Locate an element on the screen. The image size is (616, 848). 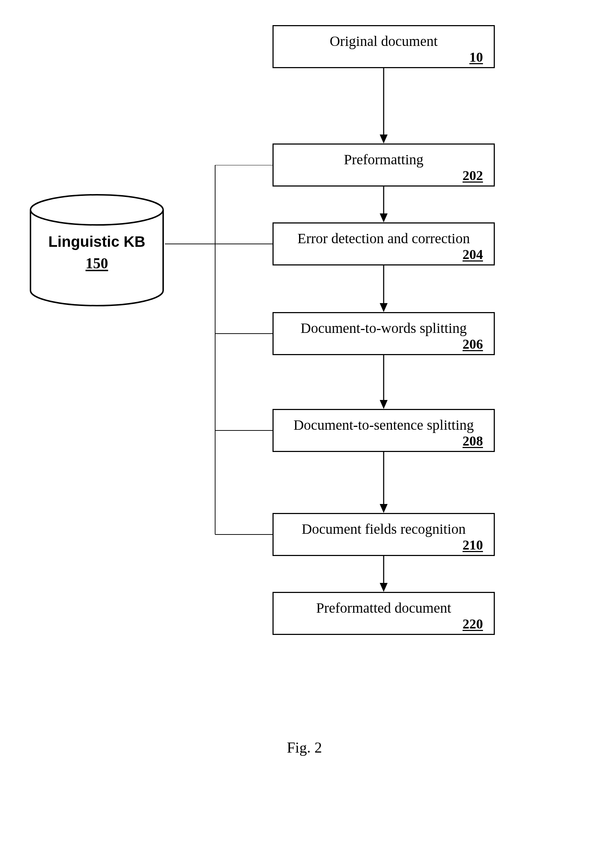
linguistic-kb-ref: 150 is located at coordinates (97, 263).